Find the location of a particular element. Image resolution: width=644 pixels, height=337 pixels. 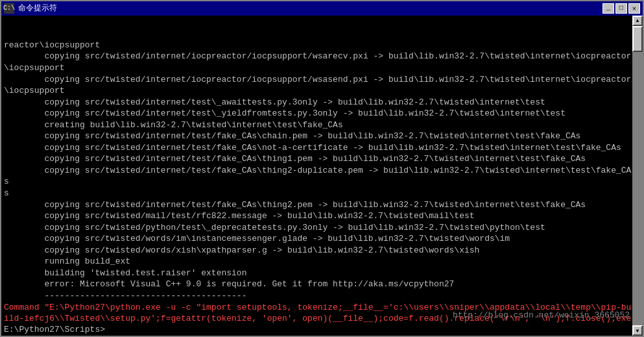

terminal-line: copying src/twisted/python/test\_depreca… is located at coordinates (318, 228).